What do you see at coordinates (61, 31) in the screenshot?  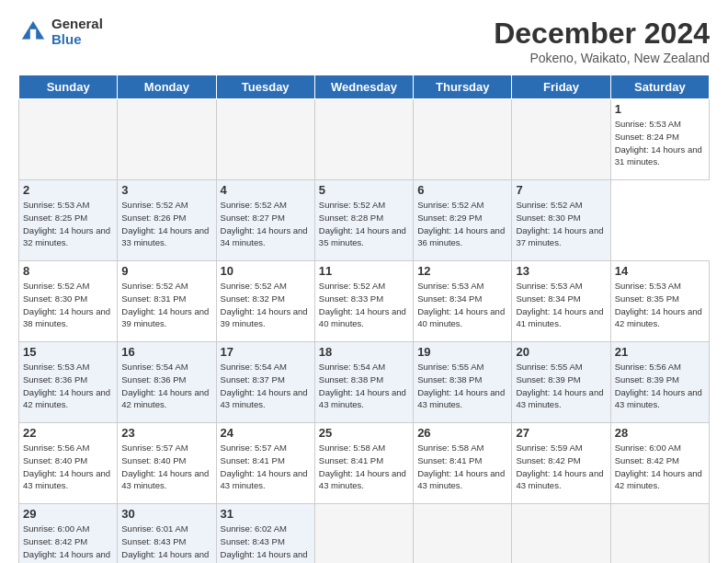 I see `logo: General Blue` at bounding box center [61, 31].